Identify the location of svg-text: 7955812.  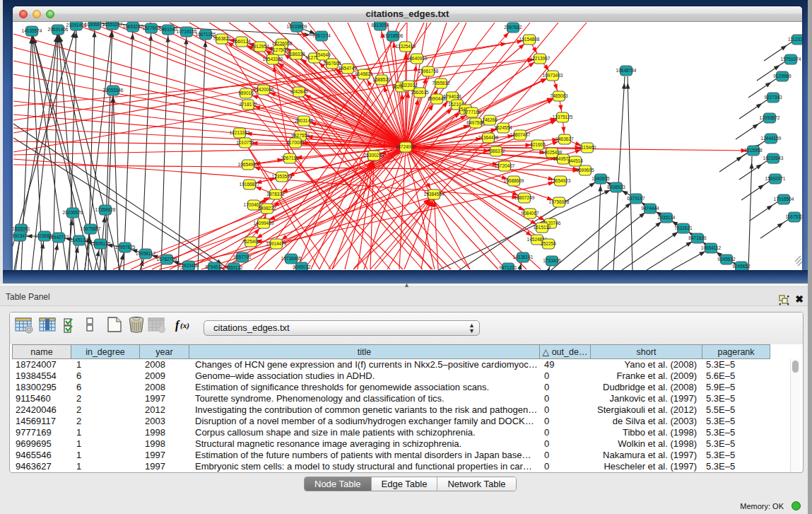
(441, 83).